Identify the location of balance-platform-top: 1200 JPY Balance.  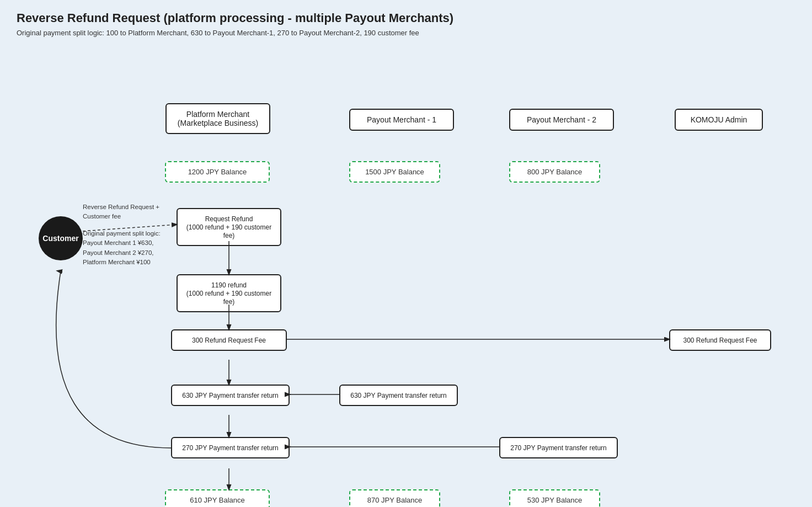
(217, 172).